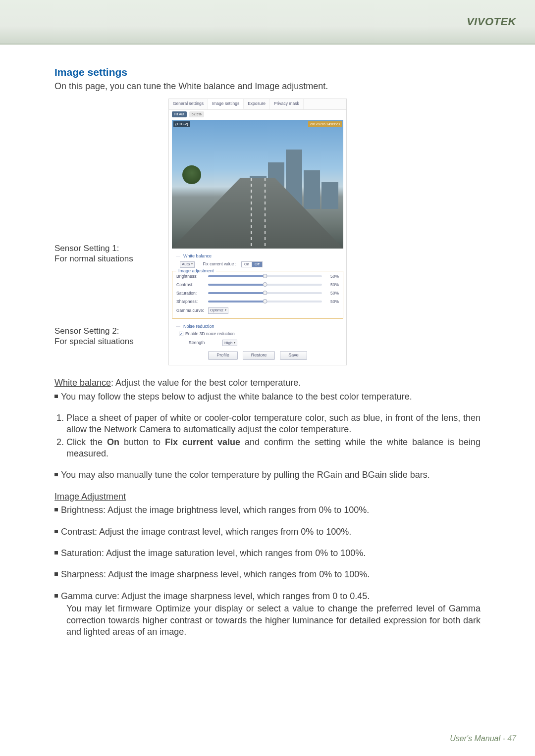 The width and height of the screenshot is (535, 756). Describe the element at coordinates (258, 343) in the screenshot. I see `strength-row: Strength High` at that location.